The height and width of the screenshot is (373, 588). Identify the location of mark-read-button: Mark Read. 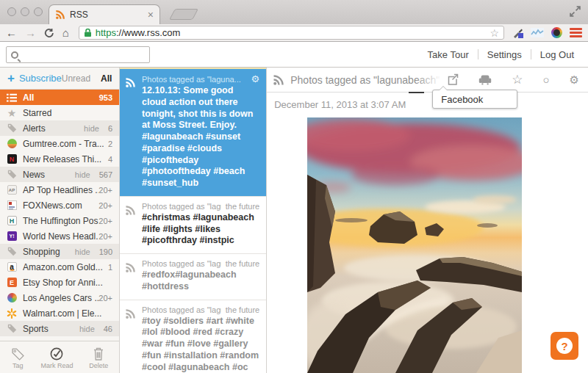
(57, 358).